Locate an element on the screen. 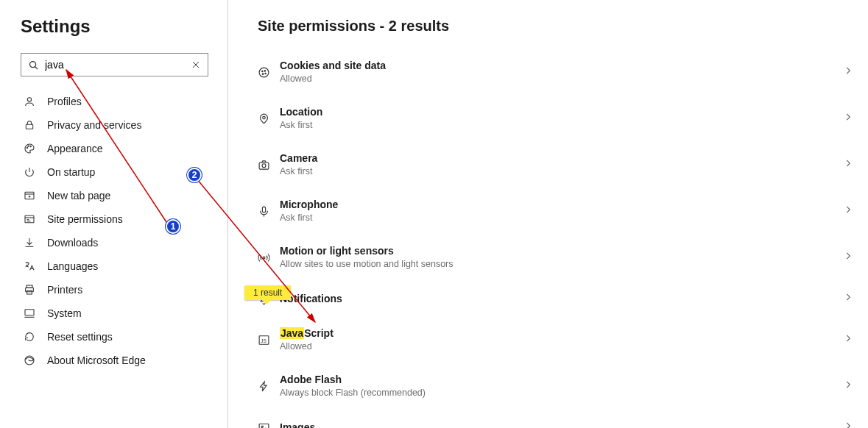 The width and height of the screenshot is (868, 428). sidebar-item-printers: Printers is located at coordinates (116, 290).